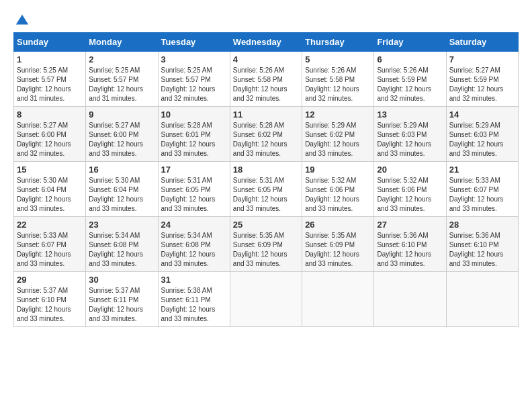 This screenshot has width=532, height=411. Describe the element at coordinates (410, 114) in the screenshot. I see `day-number: 13` at that location.